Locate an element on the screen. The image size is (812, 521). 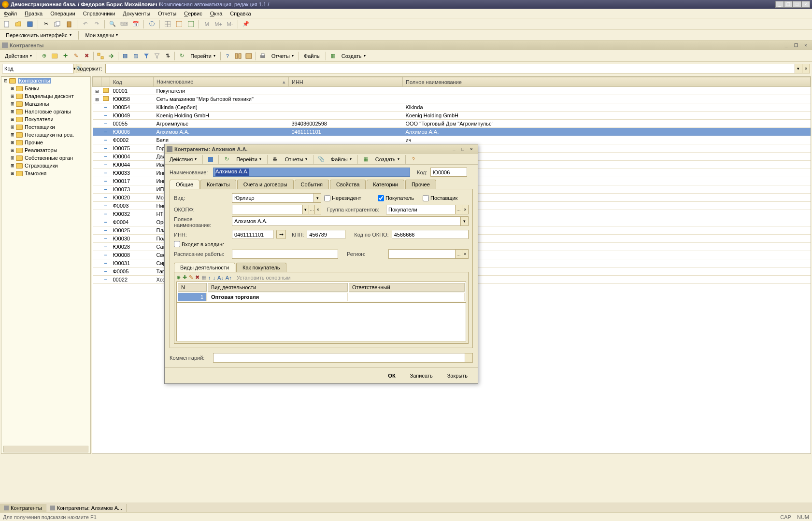
ig-edit-icon: ✎ is located at coordinates (191, 277).